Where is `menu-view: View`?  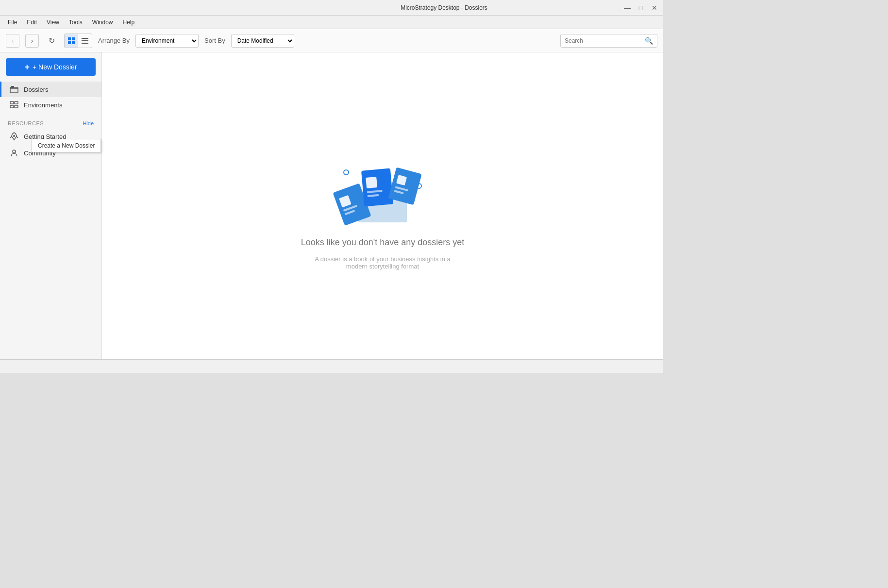
menu-view: View is located at coordinates (53, 22).